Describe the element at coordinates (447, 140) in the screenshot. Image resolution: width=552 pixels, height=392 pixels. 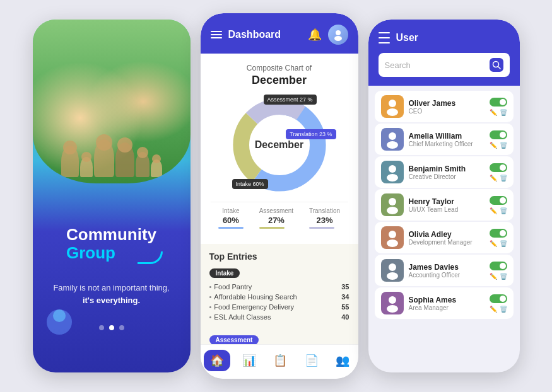
I see `user-info-amelia: Amelia William Chief Marketing Officer` at that location.